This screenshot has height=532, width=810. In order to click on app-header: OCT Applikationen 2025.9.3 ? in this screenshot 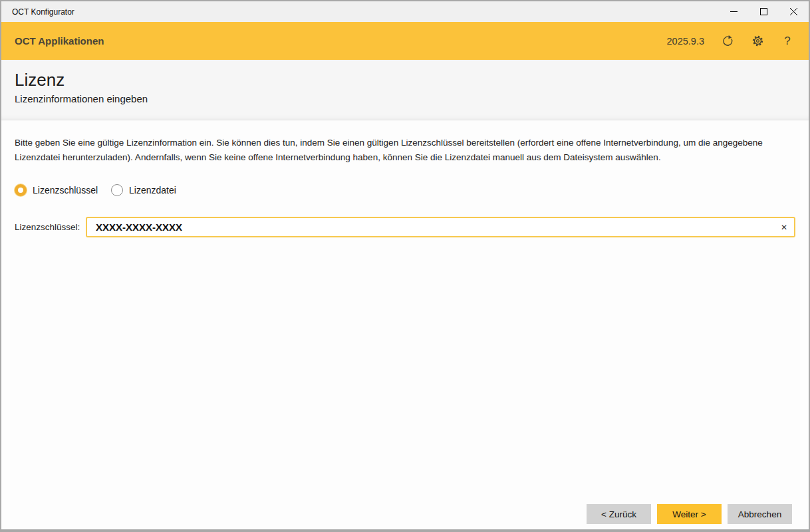, I will do `click(405, 41)`.